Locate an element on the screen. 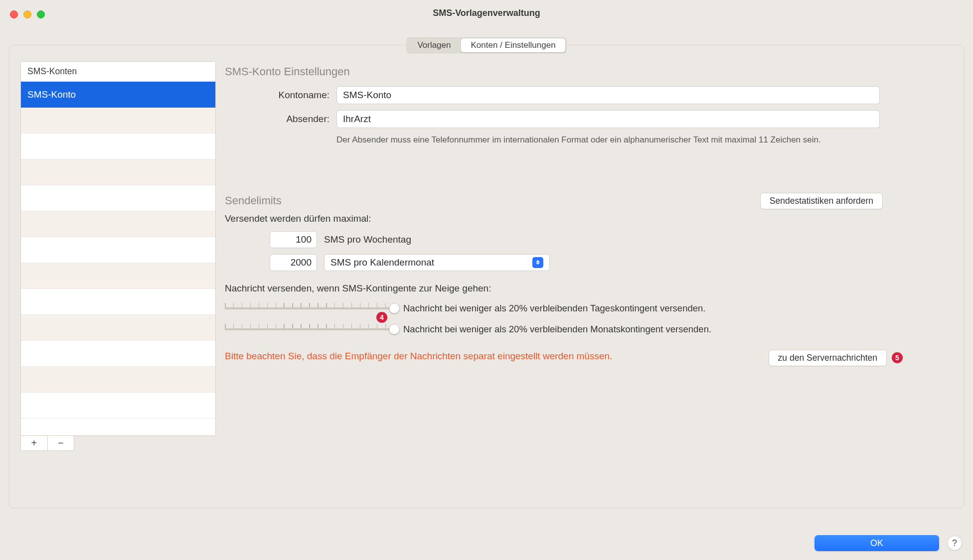 The width and height of the screenshot is (973, 560). list-footer: + − is located at coordinates (47, 443).